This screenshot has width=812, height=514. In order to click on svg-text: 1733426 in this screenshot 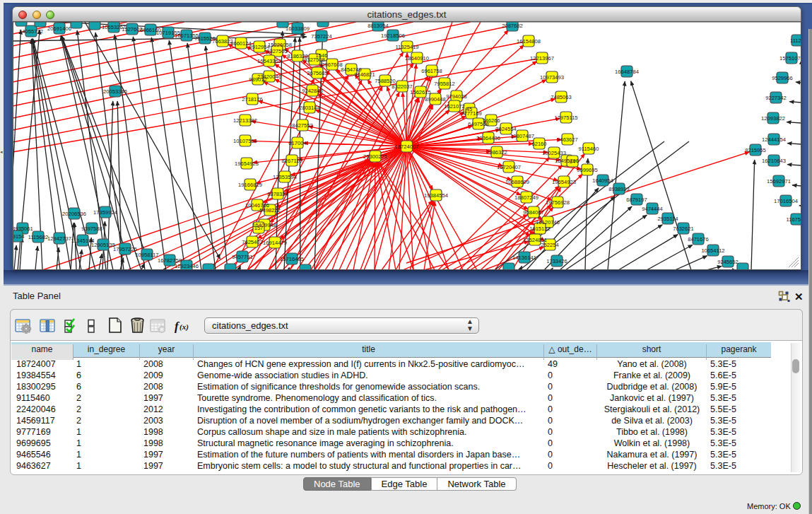, I will do `click(557, 262)`.